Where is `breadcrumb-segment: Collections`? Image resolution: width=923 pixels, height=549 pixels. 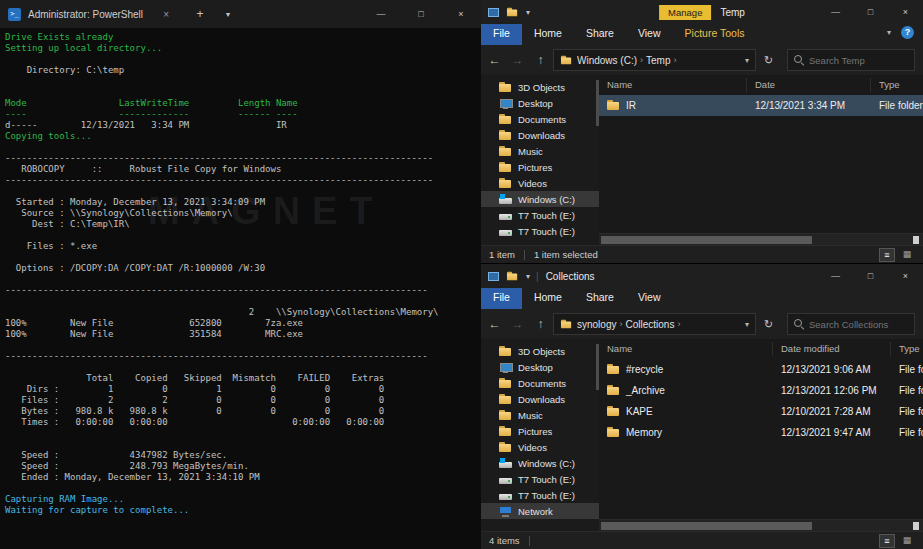
breadcrumb-segment: Collections is located at coordinates (650, 324).